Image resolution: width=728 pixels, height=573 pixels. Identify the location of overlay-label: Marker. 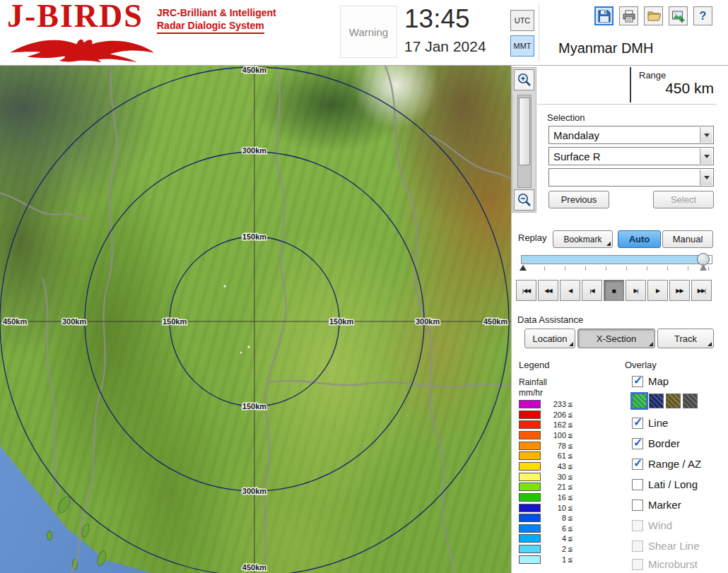
(664, 504).